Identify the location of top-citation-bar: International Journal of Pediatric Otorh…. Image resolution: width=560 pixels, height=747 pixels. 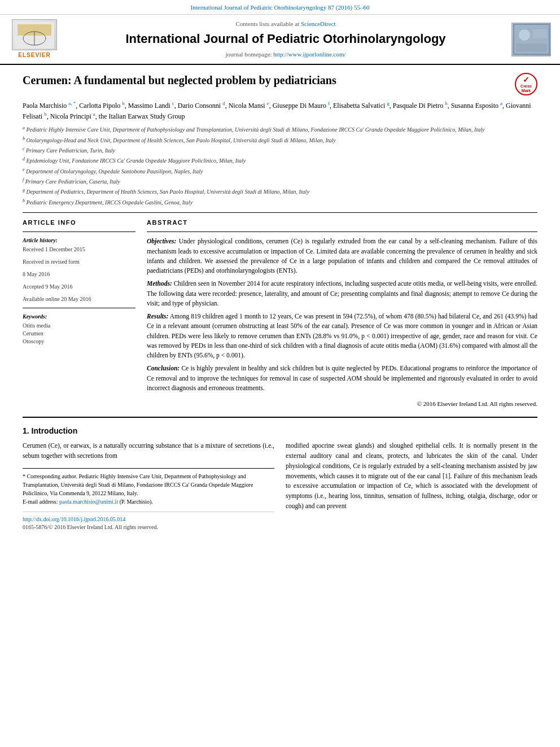
(280, 7).